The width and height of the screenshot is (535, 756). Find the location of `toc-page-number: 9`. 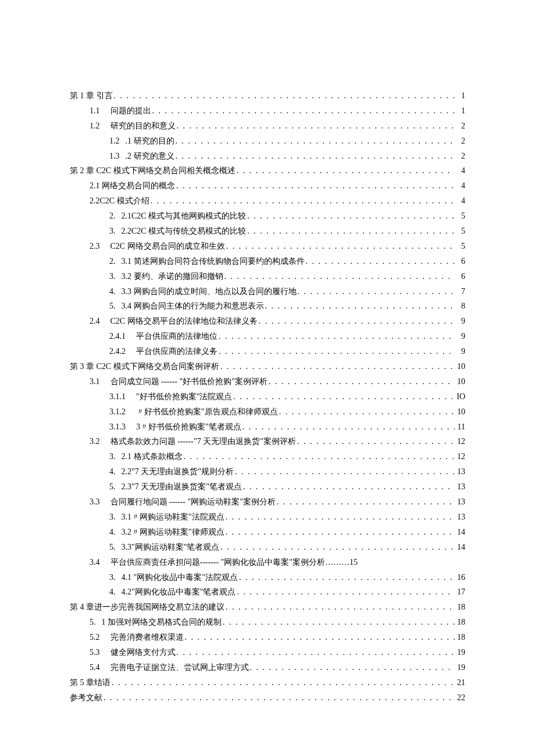

toc-page-number: 9 is located at coordinates (460, 336).